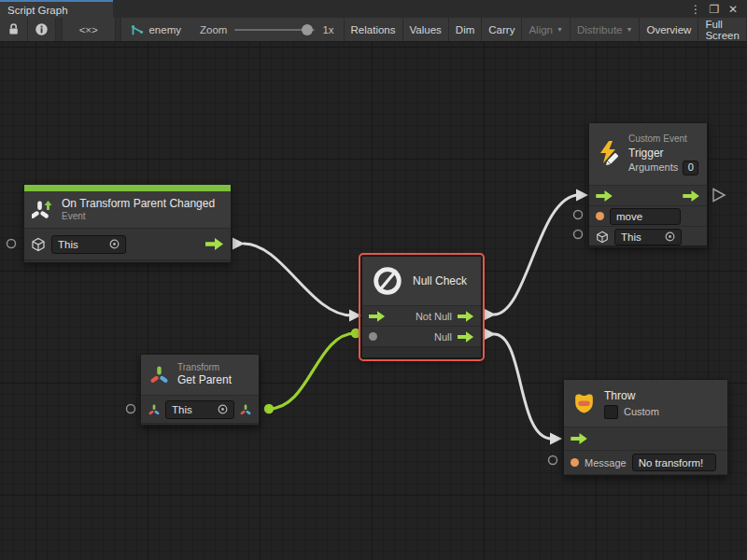 This screenshot has width=747, height=560. What do you see at coordinates (674, 463) in the screenshot?
I see `message-field: No transform!` at bounding box center [674, 463].